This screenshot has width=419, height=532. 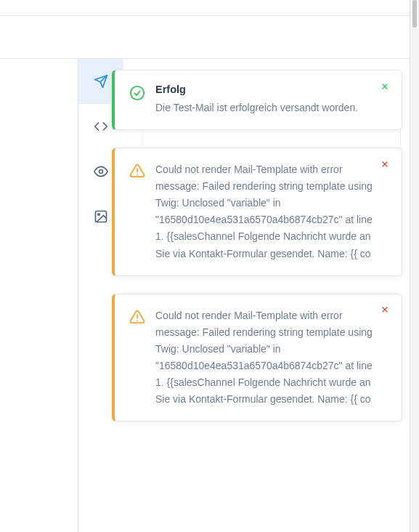 I want to click on scrollbar-thumb, so click(x=415, y=14).